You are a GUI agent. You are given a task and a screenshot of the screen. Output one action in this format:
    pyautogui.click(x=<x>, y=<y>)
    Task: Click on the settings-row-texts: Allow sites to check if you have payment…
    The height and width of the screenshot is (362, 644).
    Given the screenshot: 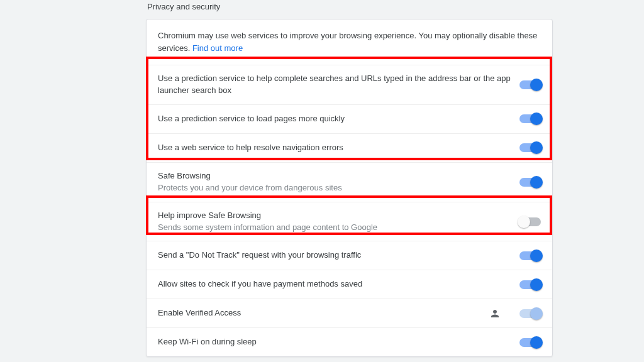 What is the action you would take?
    pyautogui.click(x=338, y=284)
    